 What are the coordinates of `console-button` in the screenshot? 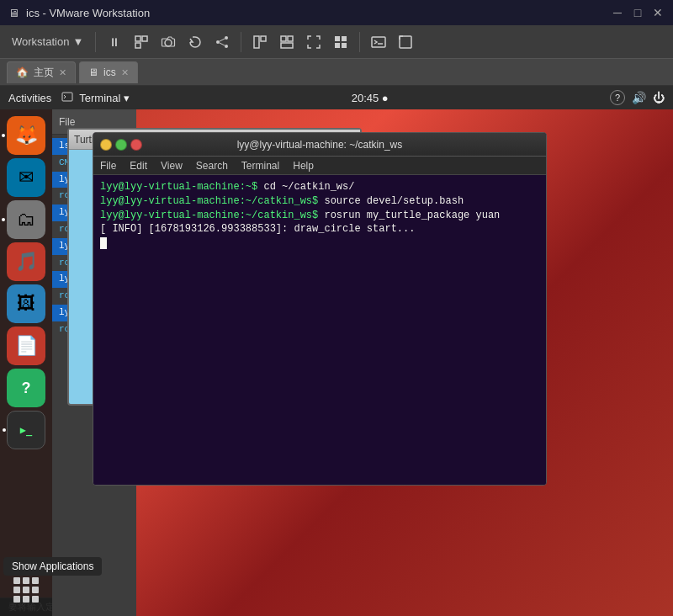 It's located at (379, 42).